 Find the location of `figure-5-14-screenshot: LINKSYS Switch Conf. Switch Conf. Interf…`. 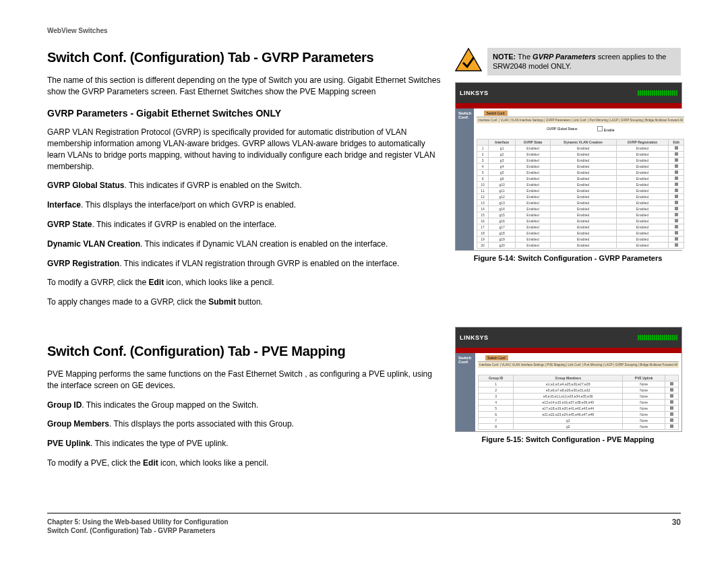

figure-5-14-screenshot: LINKSYS Switch Conf. Switch Conf. Interf… is located at coordinates (569, 166).